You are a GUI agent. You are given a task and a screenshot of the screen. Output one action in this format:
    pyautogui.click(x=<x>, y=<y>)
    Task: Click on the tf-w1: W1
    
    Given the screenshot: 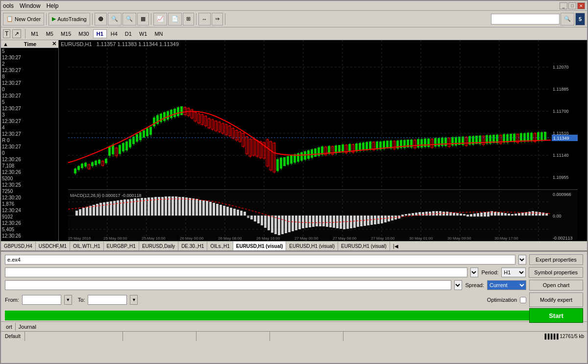 What is the action you would take?
    pyautogui.click(x=143, y=34)
    